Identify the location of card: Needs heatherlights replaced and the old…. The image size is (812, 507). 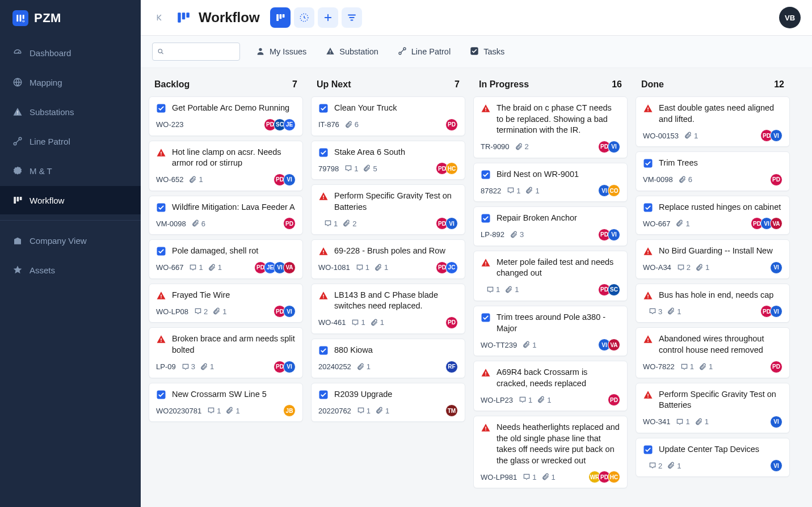
(550, 452).